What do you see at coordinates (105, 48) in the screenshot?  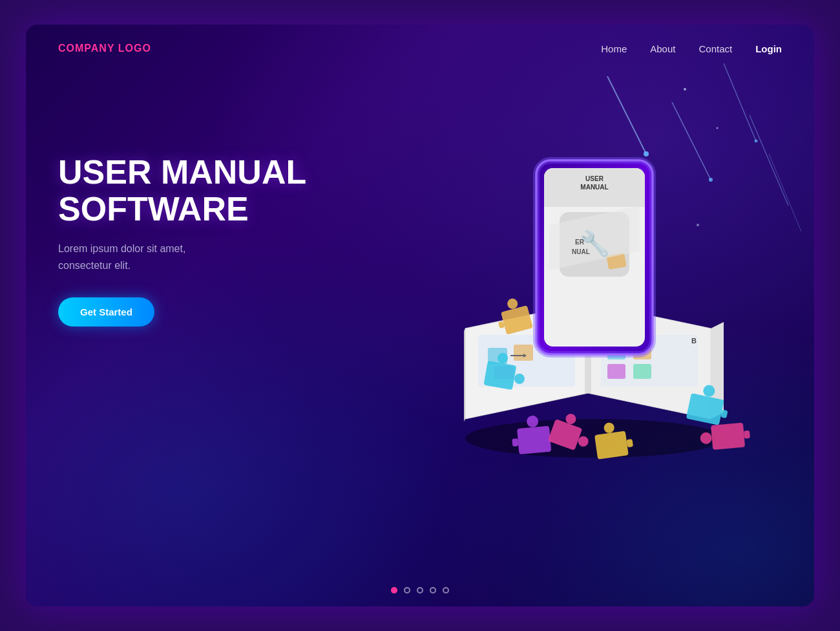 I see `company-logo: COMPANY LOGO` at bounding box center [105, 48].